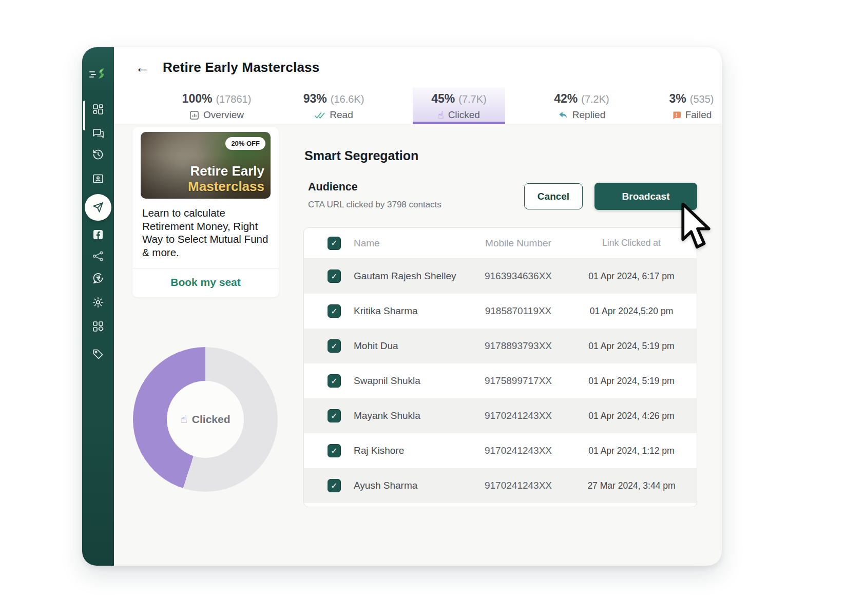 The image size is (845, 616). What do you see at coordinates (500, 486) in the screenshot?
I see `table-row: ✓ Ayush Sharma 9170241243XX 27 Mar 2024,…` at bounding box center [500, 486].